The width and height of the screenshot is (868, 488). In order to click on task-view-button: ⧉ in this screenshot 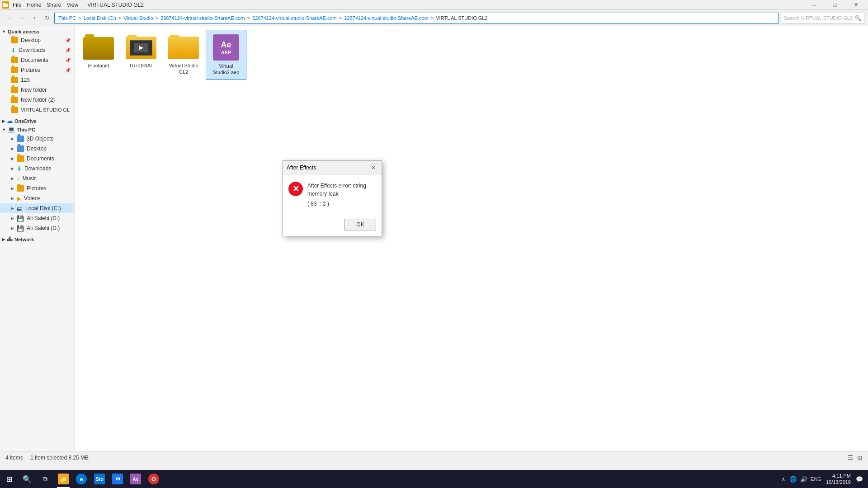, I will do `click(45, 479)`.